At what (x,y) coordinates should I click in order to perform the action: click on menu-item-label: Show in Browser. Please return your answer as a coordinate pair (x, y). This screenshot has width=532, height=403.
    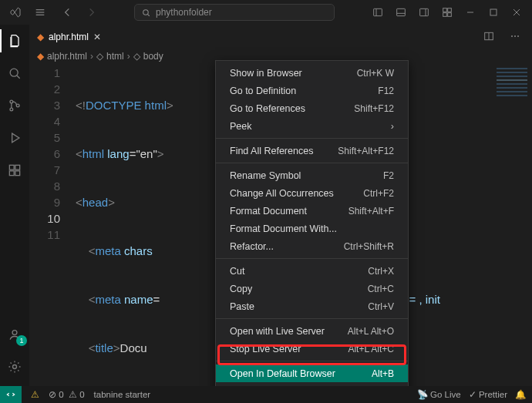
    Looking at the image, I should click on (266, 73).